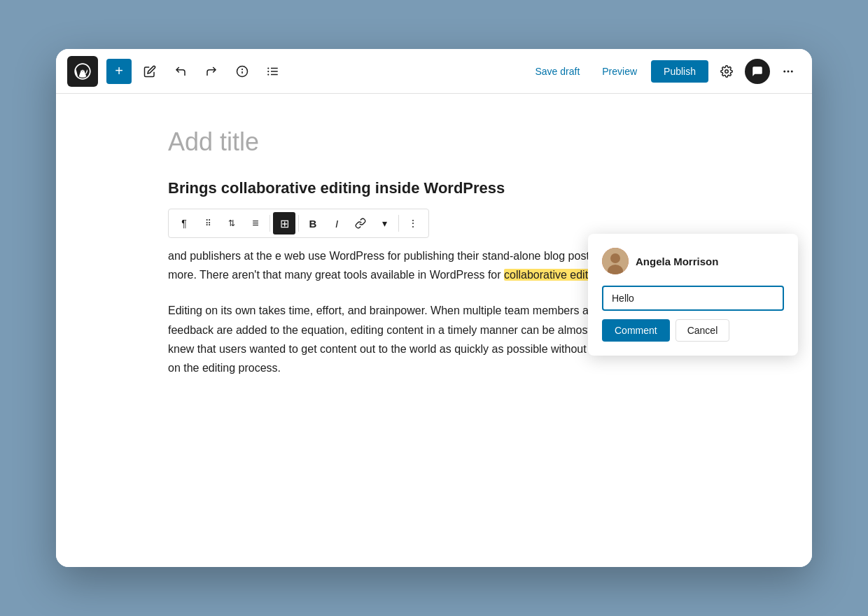 The height and width of the screenshot is (616, 868). Describe the element at coordinates (636, 330) in the screenshot. I see `comment-submit-button: Comment` at that location.